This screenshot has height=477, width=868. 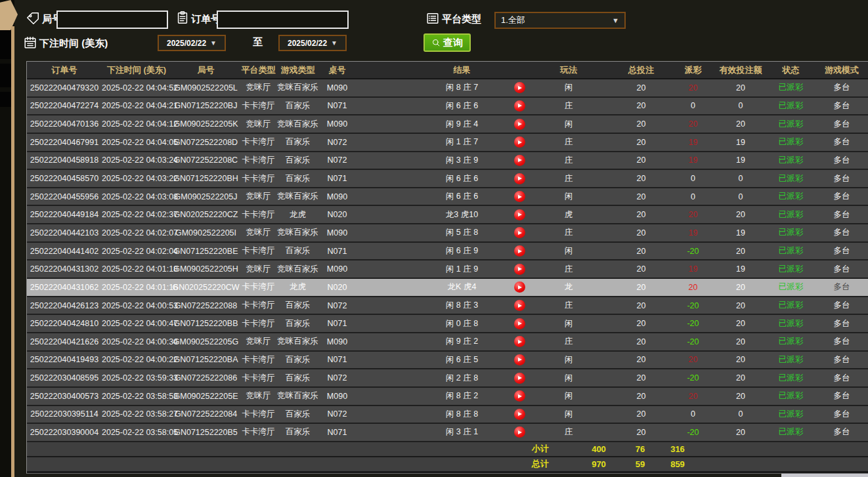 I want to click on date-from-select: 2025/02/22 ▼, so click(x=192, y=43).